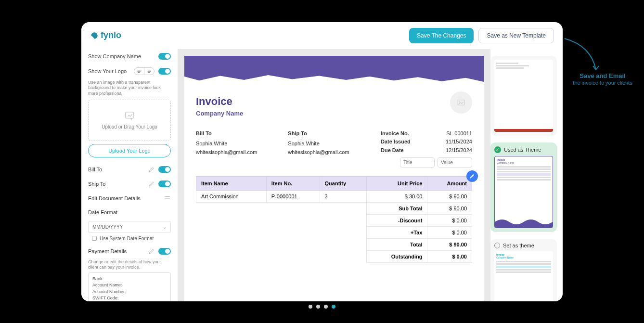  Describe the element at coordinates (118, 184) in the screenshot. I see `ship-to-label: Ship To` at that location.